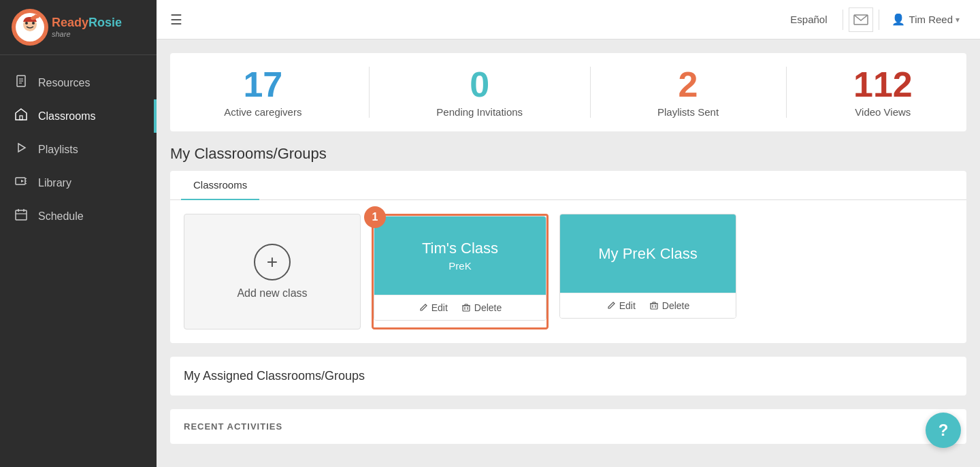  Describe the element at coordinates (21, 83) in the screenshot. I see `resources-icon` at that location.